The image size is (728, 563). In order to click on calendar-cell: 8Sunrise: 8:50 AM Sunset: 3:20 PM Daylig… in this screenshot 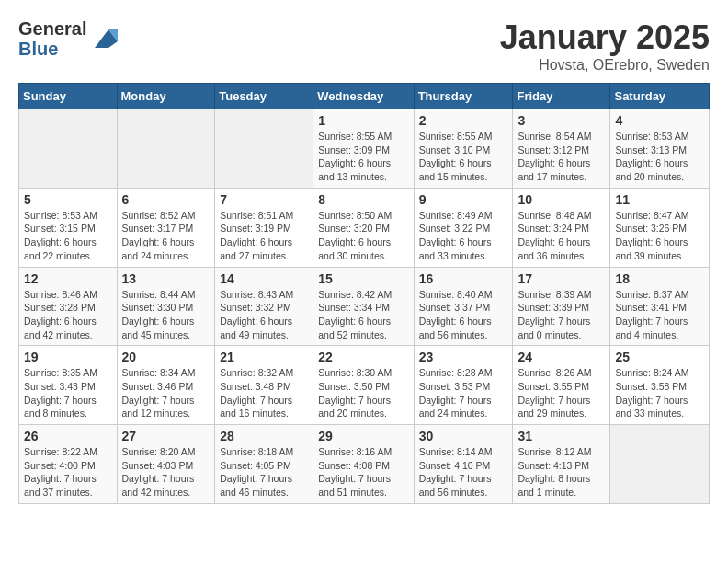, I will do `click(364, 227)`.